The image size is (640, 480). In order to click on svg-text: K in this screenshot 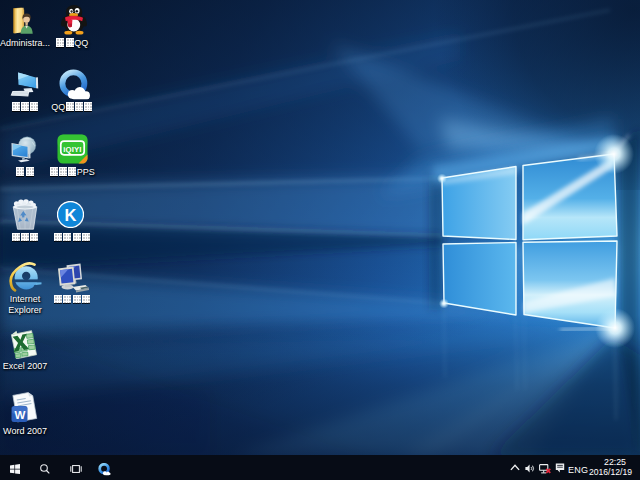, I will do `click(71, 215)`.